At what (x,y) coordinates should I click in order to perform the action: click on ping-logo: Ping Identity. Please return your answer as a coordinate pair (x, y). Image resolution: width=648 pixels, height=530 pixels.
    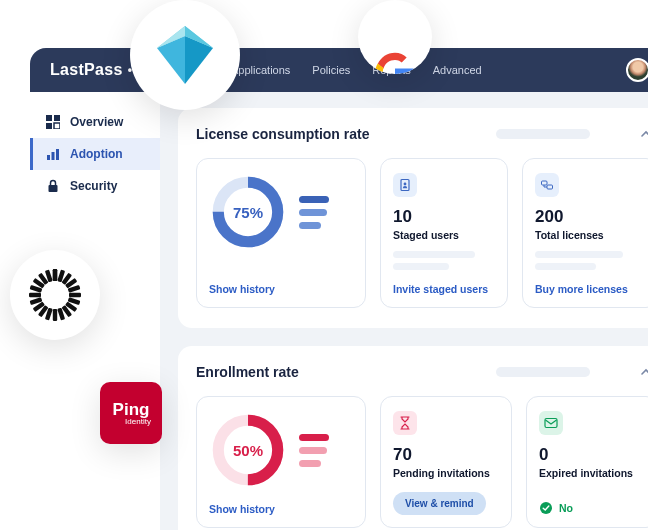
    Looking at the image, I should click on (131, 413).